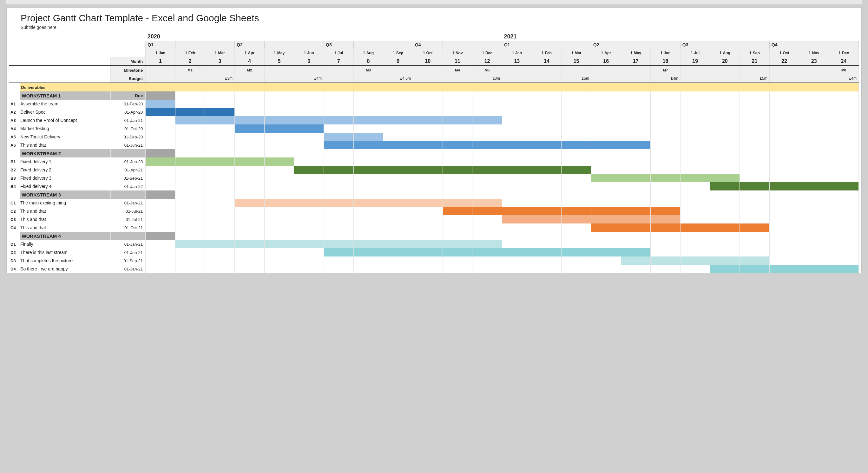 This screenshot has width=868, height=473. What do you see at coordinates (755, 61) in the screenshot?
I see `month-num: 21` at bounding box center [755, 61].